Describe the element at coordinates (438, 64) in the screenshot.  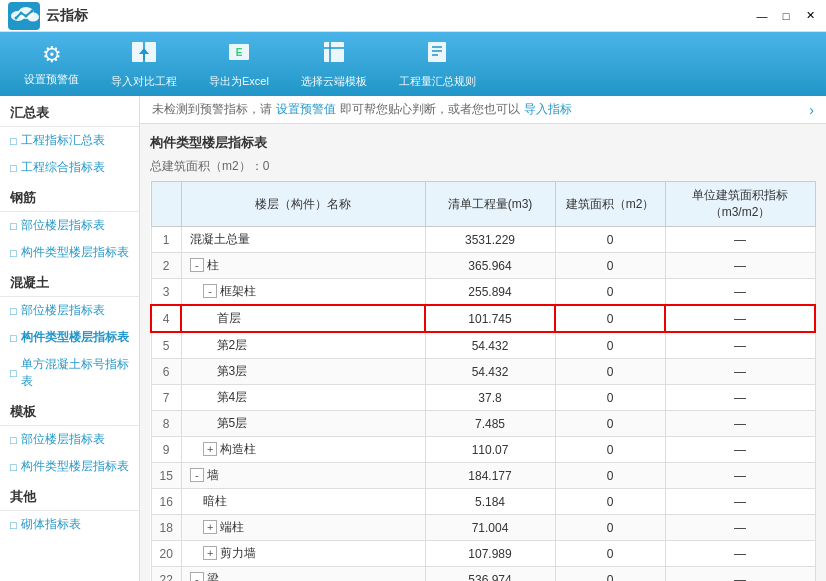
I see `toolbar-rules: 工程量汇总规则` at that location.